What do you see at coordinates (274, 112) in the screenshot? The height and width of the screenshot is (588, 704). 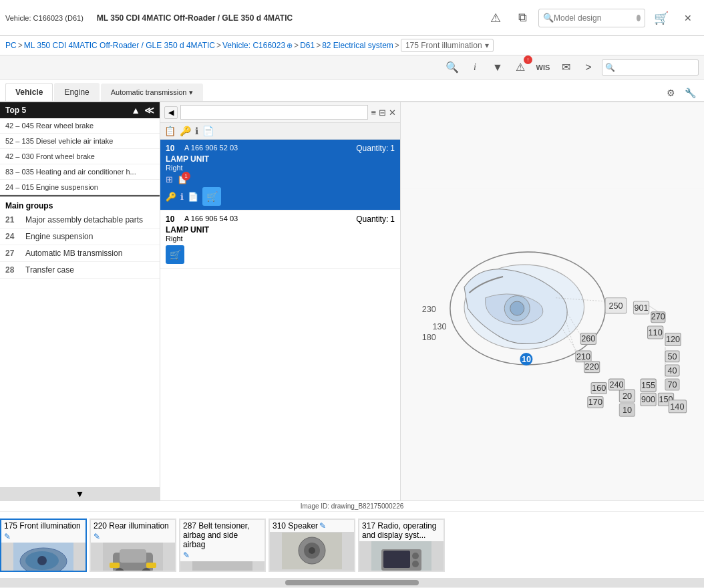 I see `parts-filter-input` at bounding box center [274, 112].